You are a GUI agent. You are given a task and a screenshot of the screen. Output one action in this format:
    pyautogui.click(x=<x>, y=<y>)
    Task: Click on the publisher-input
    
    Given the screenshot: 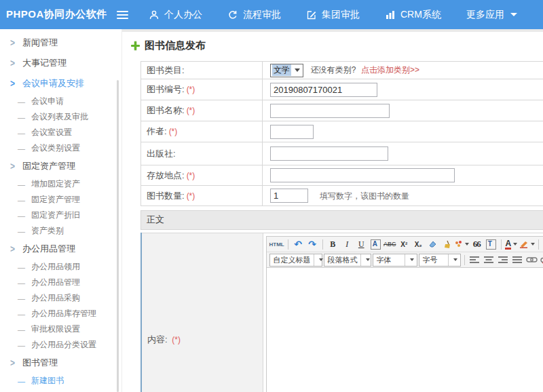 What is the action you would take?
    pyautogui.click(x=329, y=153)
    